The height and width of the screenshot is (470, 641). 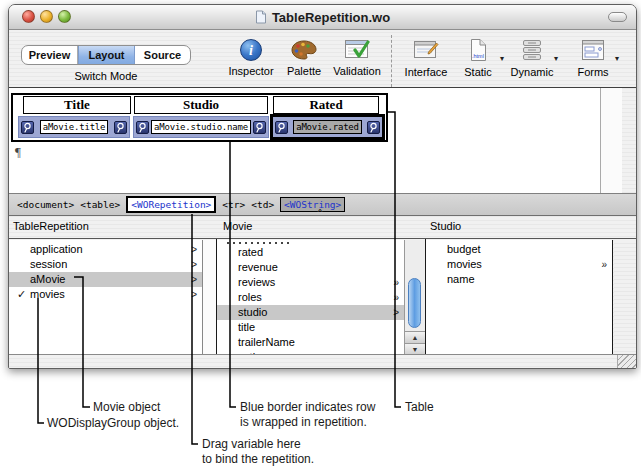 What do you see at coordinates (310, 282) in the screenshot?
I see `list-item: reviews »` at bounding box center [310, 282].